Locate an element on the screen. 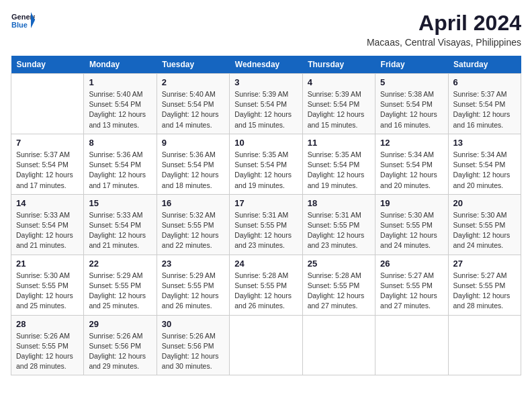 The height and width of the screenshot is (411, 532). day-number: 5 is located at coordinates (411, 82).